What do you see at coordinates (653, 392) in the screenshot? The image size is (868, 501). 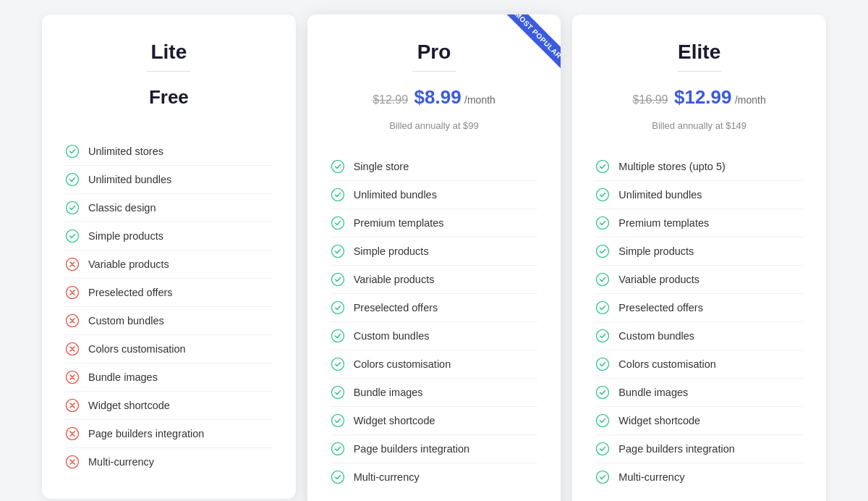 I see `feature-label: Bundle images` at bounding box center [653, 392].